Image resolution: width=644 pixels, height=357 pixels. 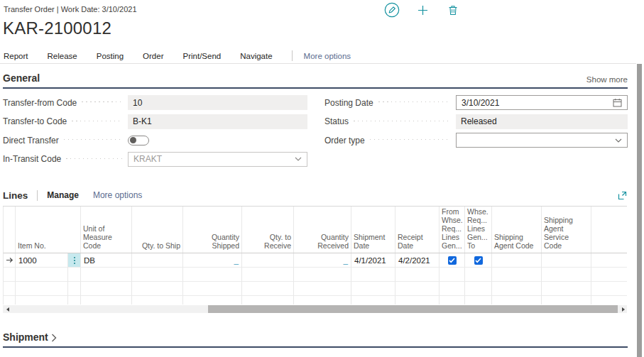 I want to click on col-header-item-no: Item No., so click(x=48, y=230).